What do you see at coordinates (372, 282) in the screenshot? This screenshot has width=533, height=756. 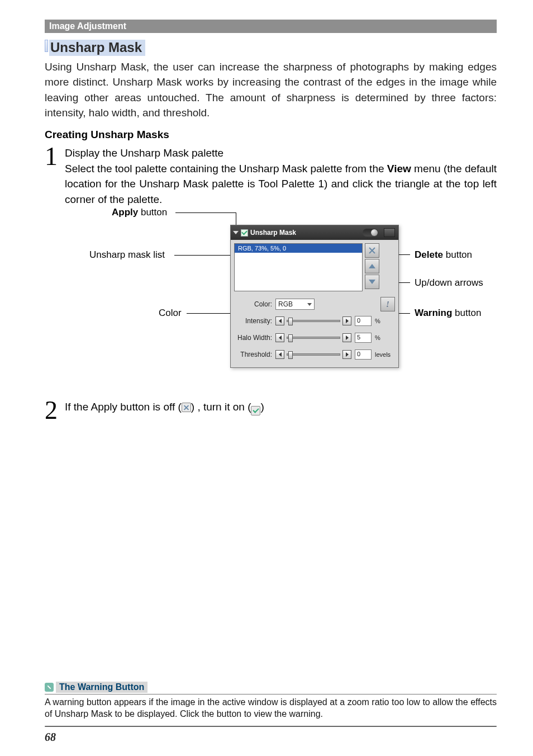 I see `move-down-button` at bounding box center [372, 282].